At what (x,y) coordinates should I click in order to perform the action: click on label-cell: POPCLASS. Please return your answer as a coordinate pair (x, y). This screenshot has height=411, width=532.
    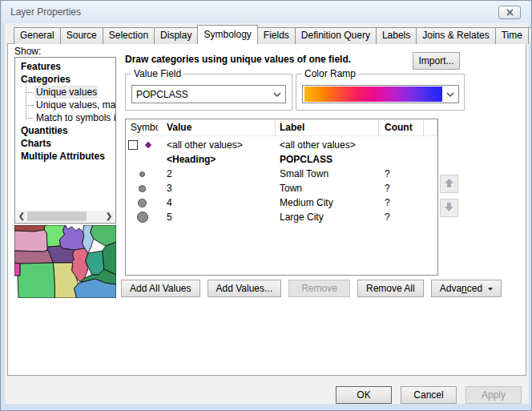
    Looking at the image, I should click on (327, 159).